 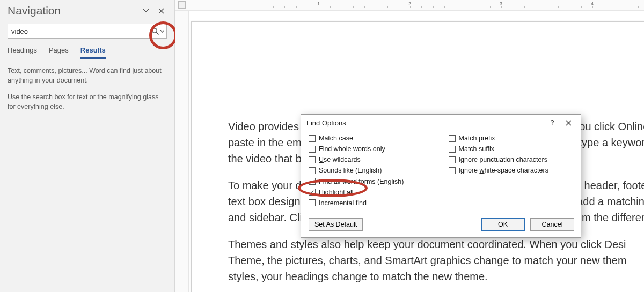 I want to click on option-match-case: Match case, so click(x=371, y=138).